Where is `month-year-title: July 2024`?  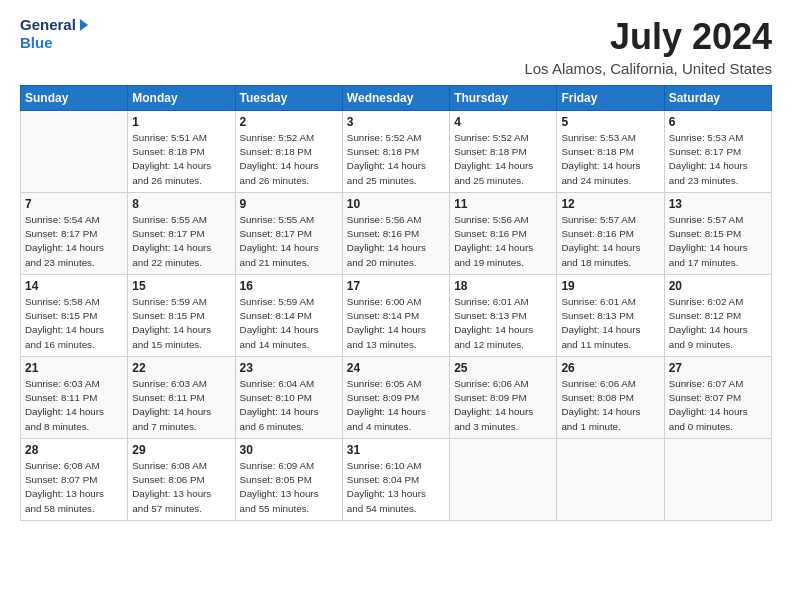
month-year-title: July 2024 is located at coordinates (648, 37).